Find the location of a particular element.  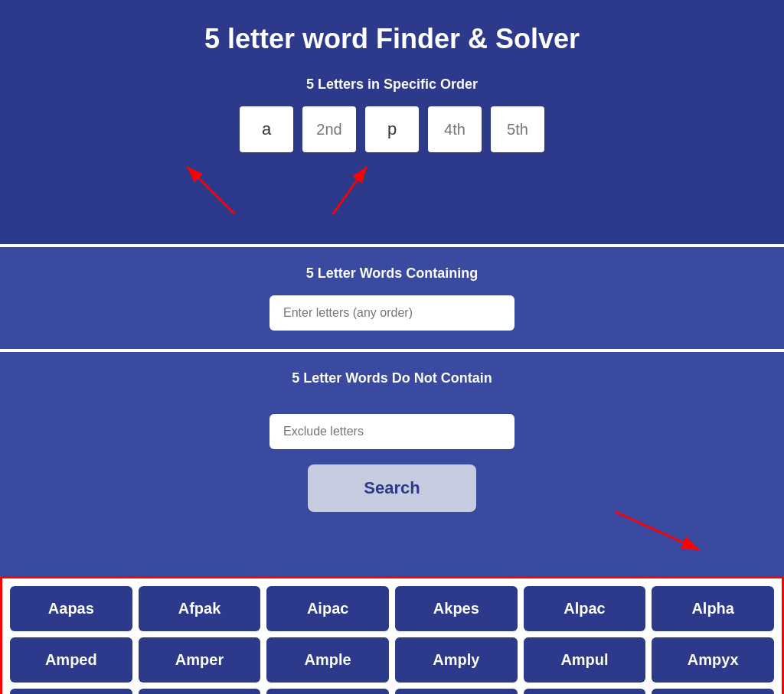

word-button: Aipac is located at coordinates (328, 609).